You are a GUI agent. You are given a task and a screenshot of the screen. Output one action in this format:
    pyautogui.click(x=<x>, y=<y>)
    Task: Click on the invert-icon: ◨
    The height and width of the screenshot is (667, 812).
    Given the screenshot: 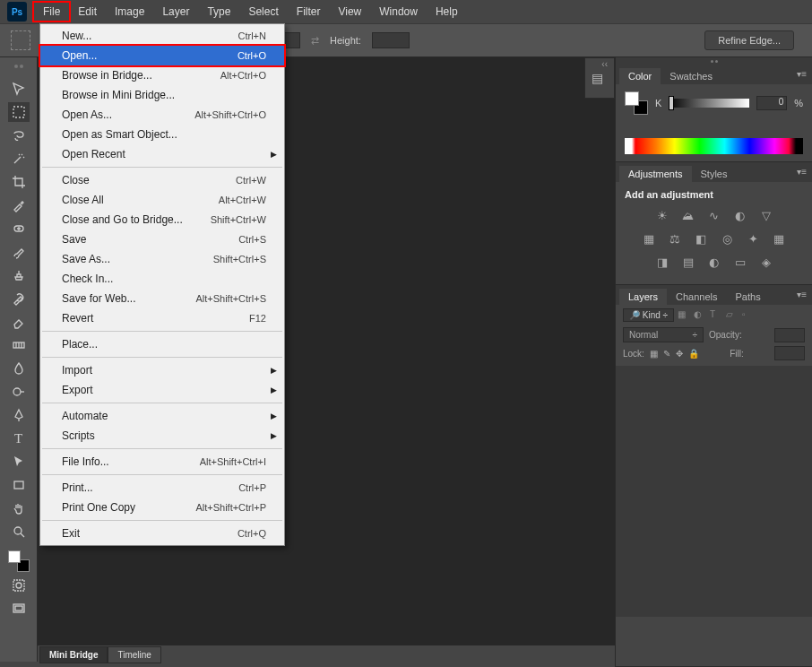 What is the action you would take?
    pyautogui.click(x=662, y=262)
    